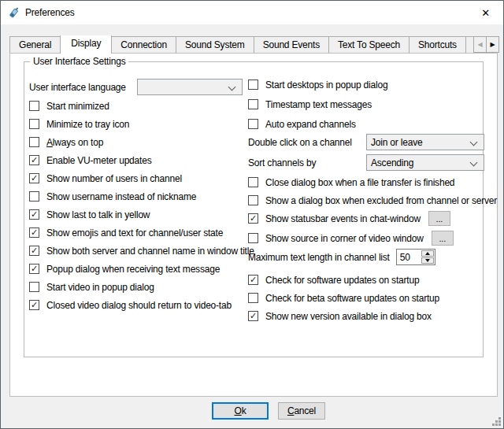 This screenshot has height=429, width=504. I want to click on checkbox-label: Check for beta software updates on start…, so click(353, 298).